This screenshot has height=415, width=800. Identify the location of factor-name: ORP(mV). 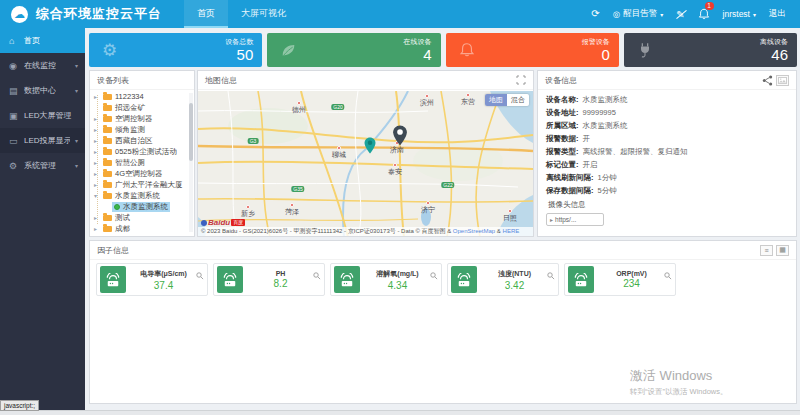
(632, 274).